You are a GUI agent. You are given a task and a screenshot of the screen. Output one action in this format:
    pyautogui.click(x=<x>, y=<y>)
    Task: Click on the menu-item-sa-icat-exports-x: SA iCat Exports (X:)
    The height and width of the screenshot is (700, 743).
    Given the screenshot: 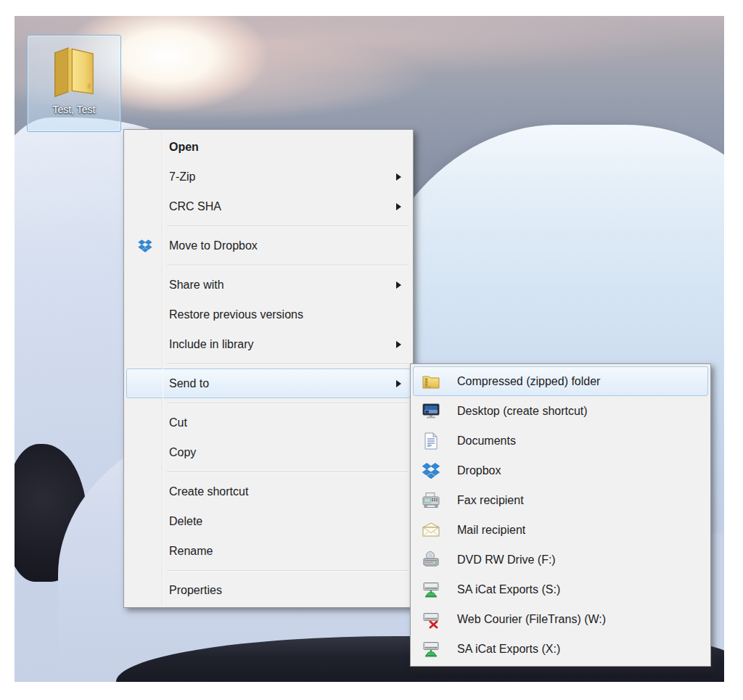 What is the action you would take?
    pyautogui.click(x=560, y=648)
    